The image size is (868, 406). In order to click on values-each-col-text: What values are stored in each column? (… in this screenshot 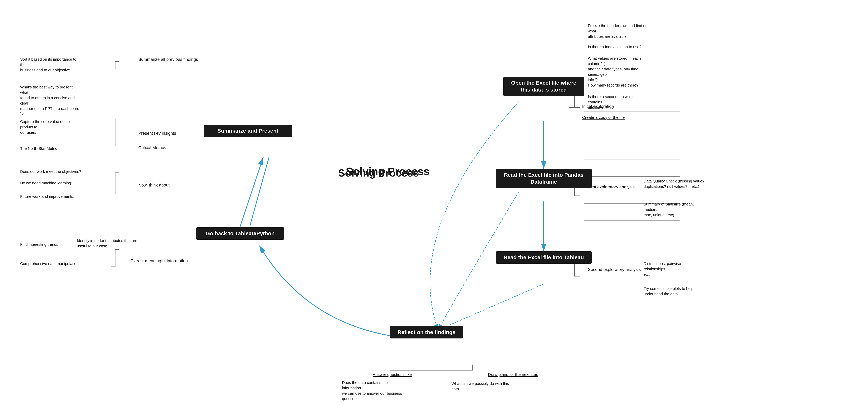, I will do `click(619, 69)`.